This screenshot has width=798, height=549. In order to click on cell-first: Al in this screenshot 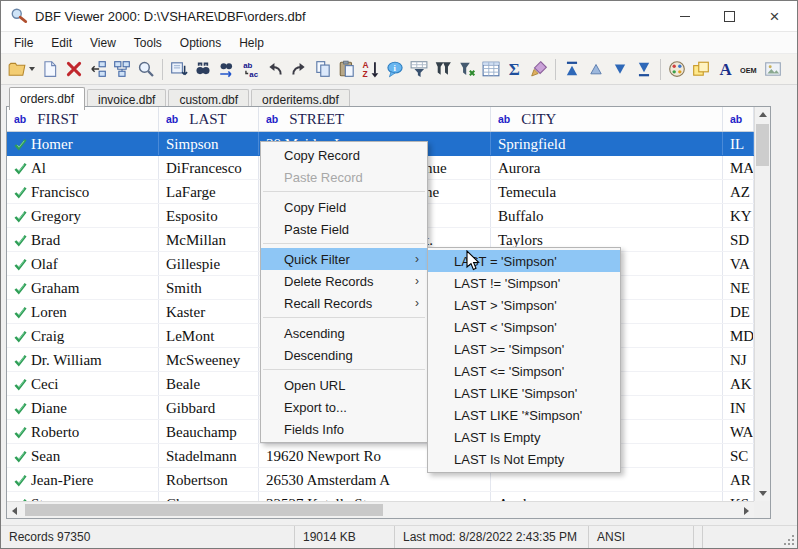, I will do `click(83, 168)`.